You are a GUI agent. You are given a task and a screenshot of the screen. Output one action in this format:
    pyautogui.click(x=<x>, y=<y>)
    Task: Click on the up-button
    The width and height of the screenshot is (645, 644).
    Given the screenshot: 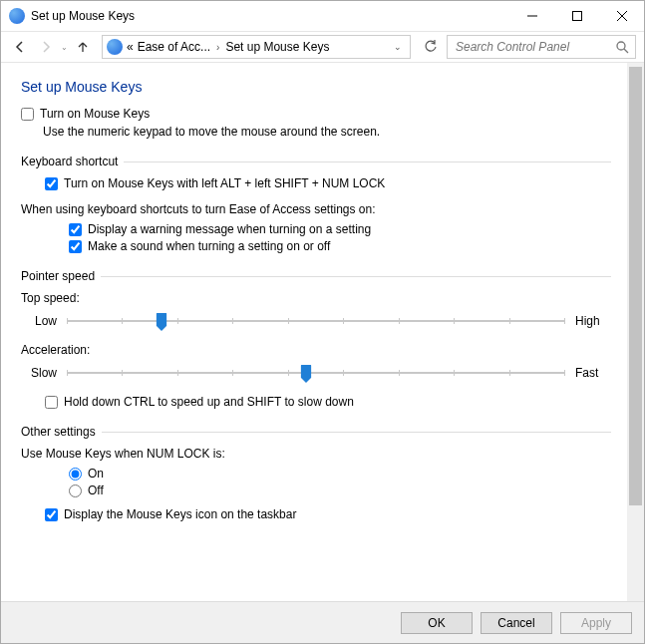 What is the action you would take?
    pyautogui.click(x=83, y=47)
    